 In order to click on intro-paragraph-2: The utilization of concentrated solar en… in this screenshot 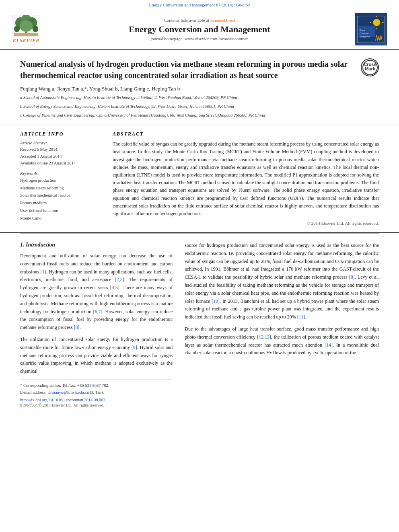, I will do `click(97, 355)`.